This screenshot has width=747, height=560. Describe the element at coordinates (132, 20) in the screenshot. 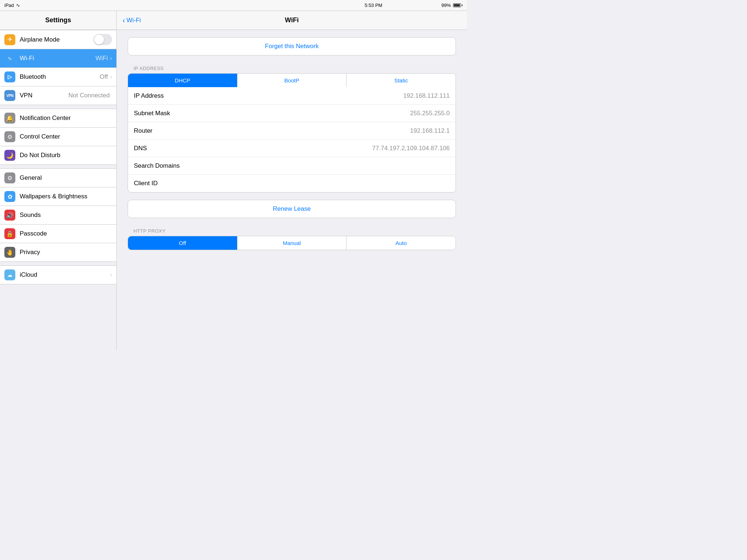

I see `back-button: ‹ Wi-Fi` at that location.